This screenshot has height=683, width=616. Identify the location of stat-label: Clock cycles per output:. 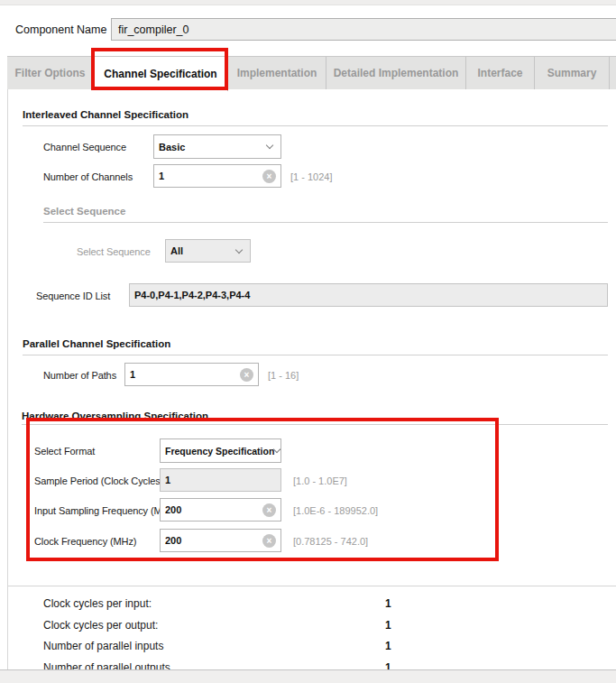
(101, 625).